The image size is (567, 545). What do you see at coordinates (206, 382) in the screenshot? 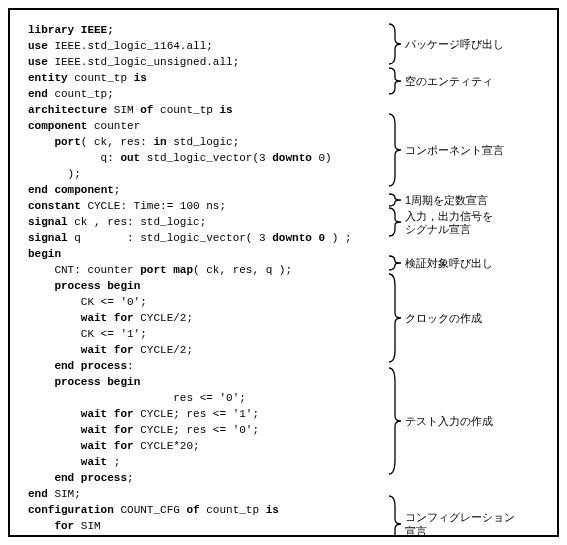
I see `code-line: process begin` at bounding box center [206, 382].